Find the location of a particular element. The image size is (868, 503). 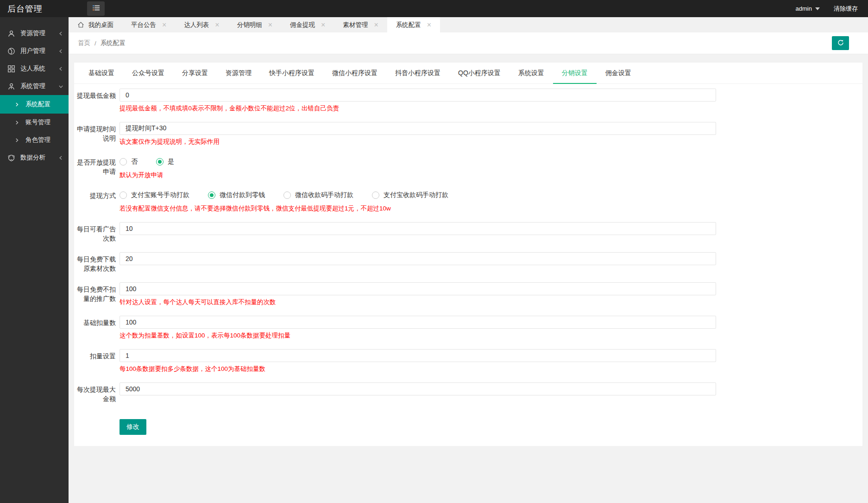

clear-cache-button: 清除缓存 is located at coordinates (846, 9).